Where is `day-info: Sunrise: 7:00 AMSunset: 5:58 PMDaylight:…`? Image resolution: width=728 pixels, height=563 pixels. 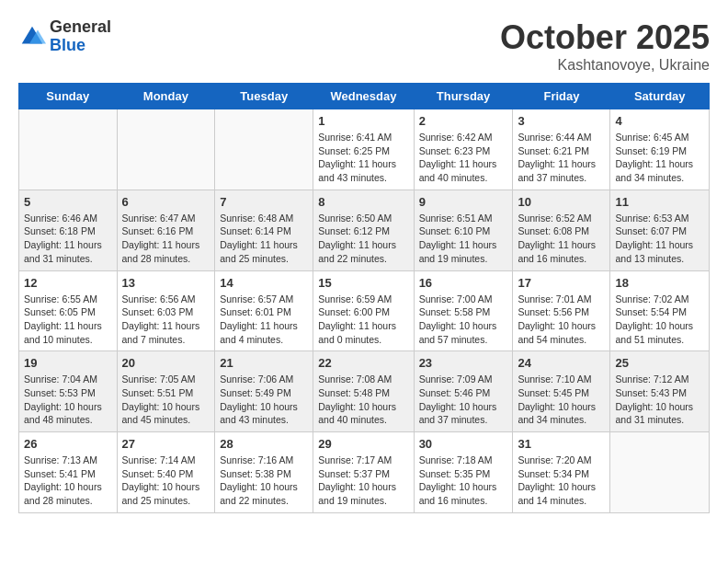
day-info: Sunrise: 7:00 AMSunset: 5:58 PMDaylight:… is located at coordinates (463, 320).